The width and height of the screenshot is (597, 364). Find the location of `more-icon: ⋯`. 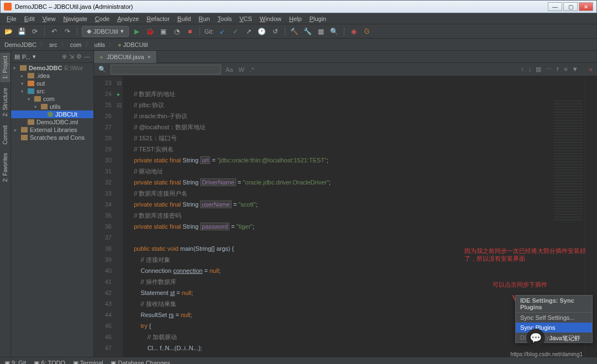

more-icon: ⋯ is located at coordinates (548, 70).